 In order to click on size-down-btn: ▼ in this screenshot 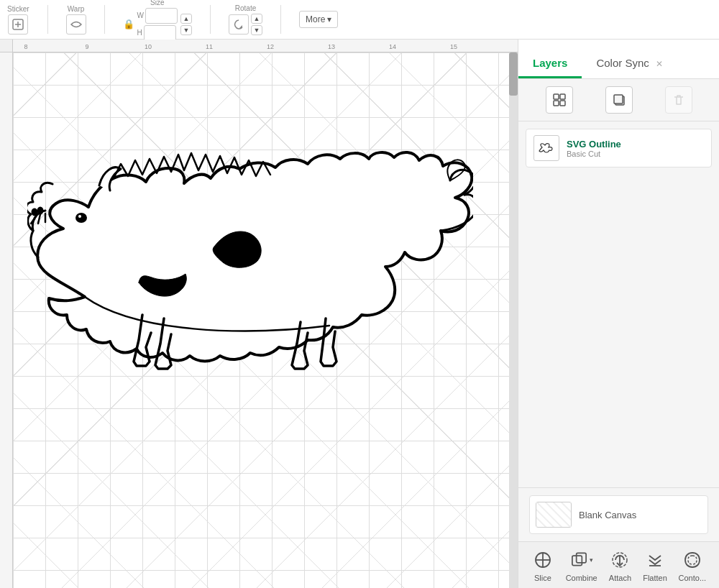, I will do `click(186, 30)`.